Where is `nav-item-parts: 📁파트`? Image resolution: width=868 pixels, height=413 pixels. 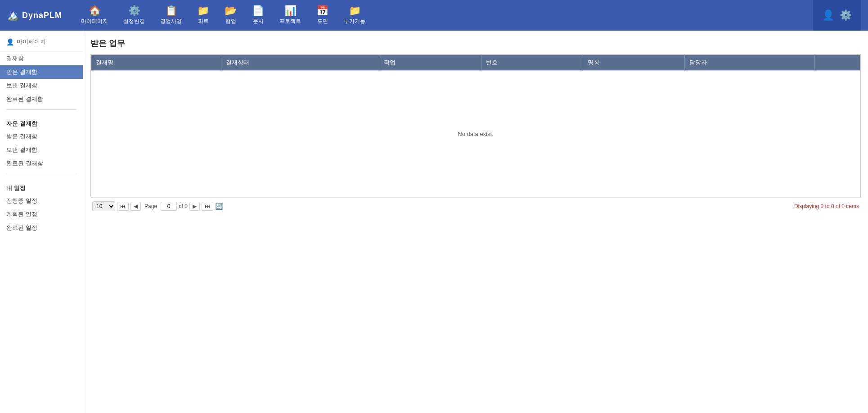 nav-item-parts: 📁파트 is located at coordinates (203, 15).